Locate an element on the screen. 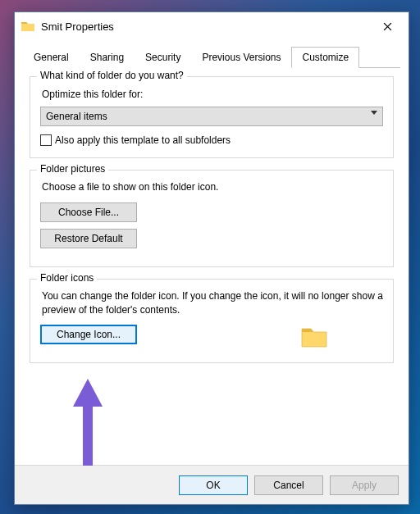  apply-subfolders-checkbox is located at coordinates (46, 140).